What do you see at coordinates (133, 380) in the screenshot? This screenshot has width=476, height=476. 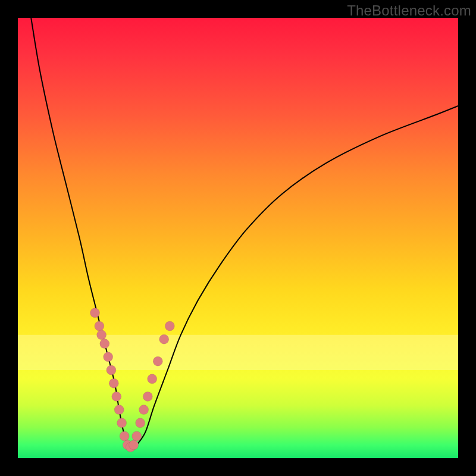 I see `marker-group` at bounding box center [133, 380].